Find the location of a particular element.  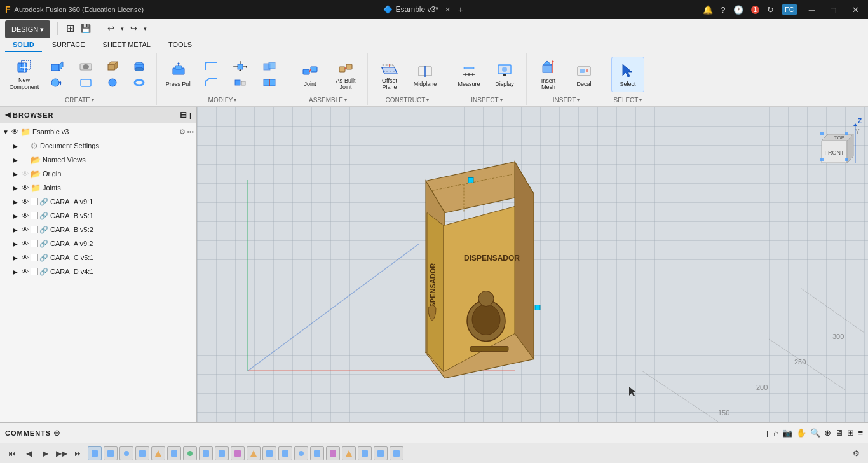

split-body-btn is located at coordinates (269, 83).